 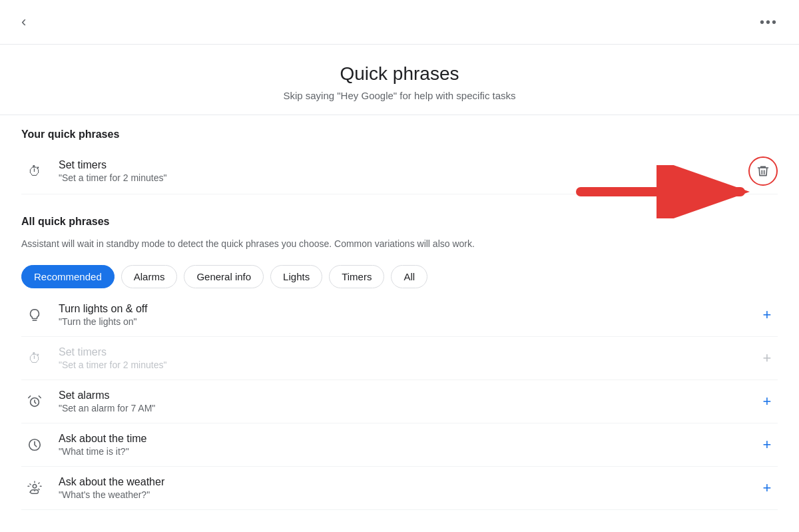 I want to click on phrase-row-alarms: Set alarms "Set an alarm for 7 AM" +, so click(x=400, y=402).